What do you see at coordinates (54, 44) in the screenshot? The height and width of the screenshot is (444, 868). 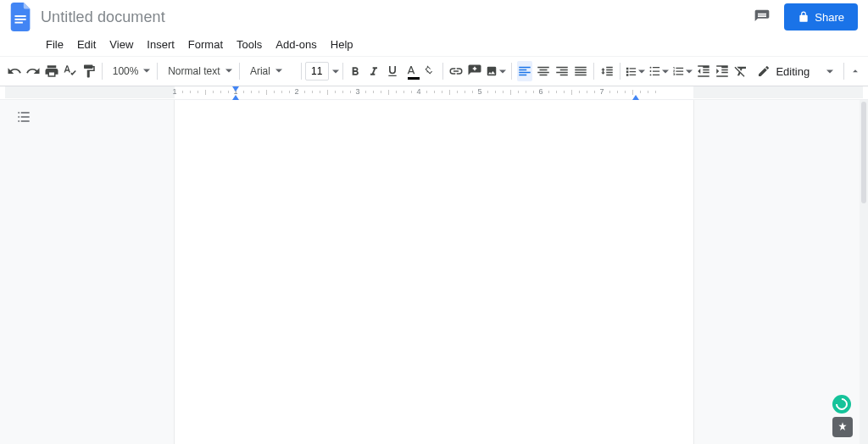 I see `menu-file: File` at bounding box center [54, 44].